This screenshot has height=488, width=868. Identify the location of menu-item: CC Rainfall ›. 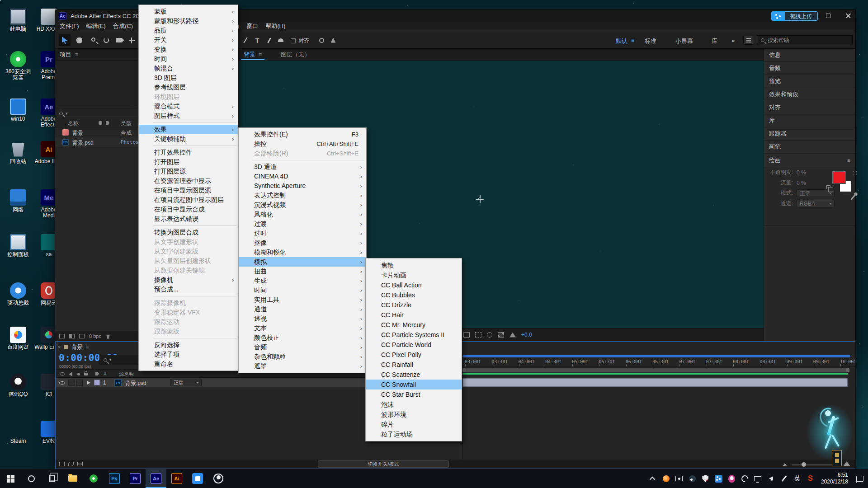
(414, 365).